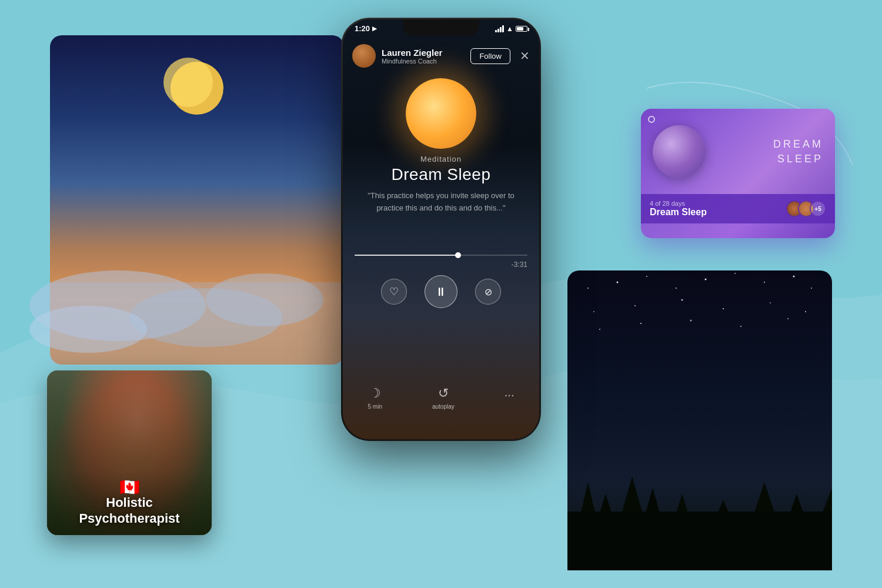 This screenshot has width=882, height=588. Describe the element at coordinates (510, 29) in the screenshot. I see `wifi-icon: ▲` at that location.